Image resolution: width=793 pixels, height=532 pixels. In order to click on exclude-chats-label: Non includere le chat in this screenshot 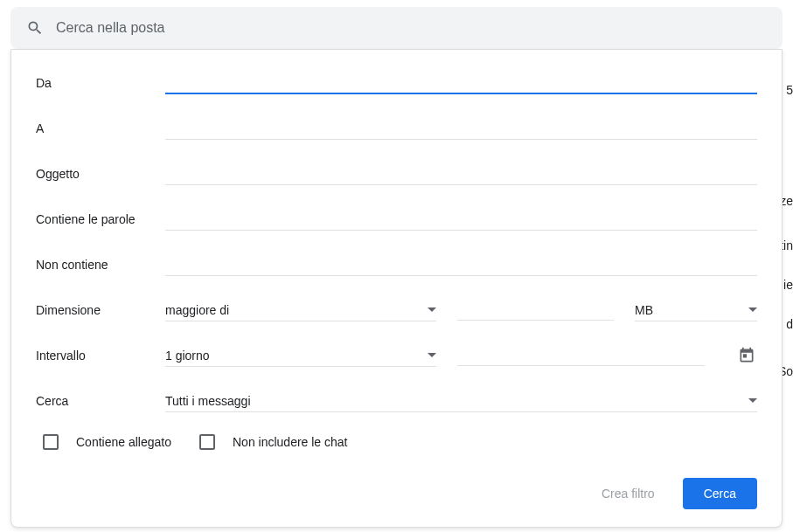, I will do `click(290, 442)`.